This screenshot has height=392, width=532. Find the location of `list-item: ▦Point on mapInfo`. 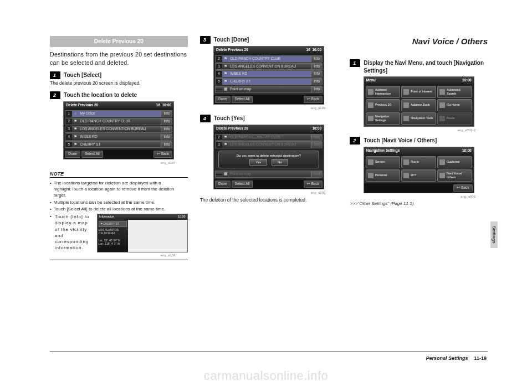

list-item: ▦Point on mapInfo is located at coordinates (269, 90).